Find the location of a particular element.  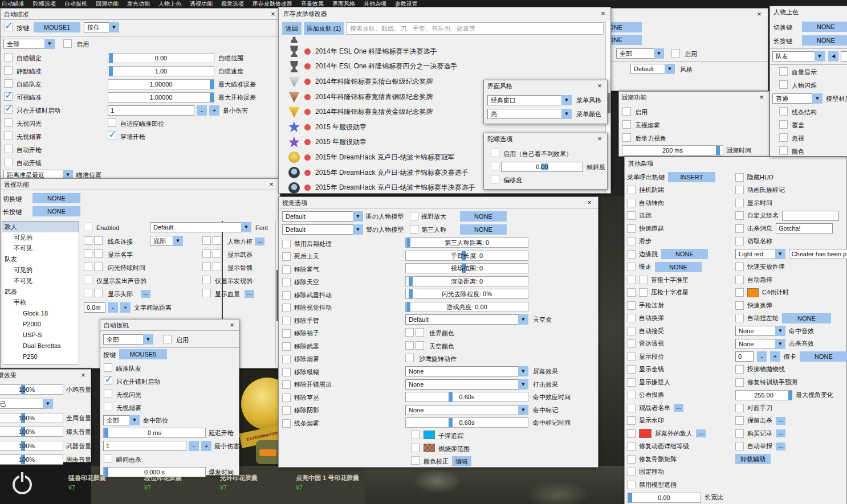

gyro-enable-checkbox is located at coordinates (495, 153).